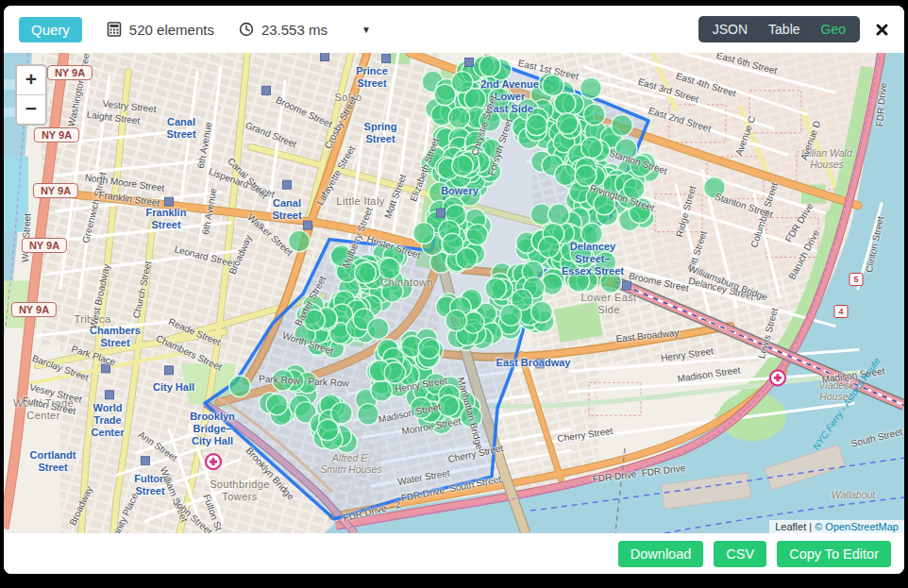  Describe the element at coordinates (172, 30) in the screenshot. I see `elements-count-label: 520 elements` at that location.